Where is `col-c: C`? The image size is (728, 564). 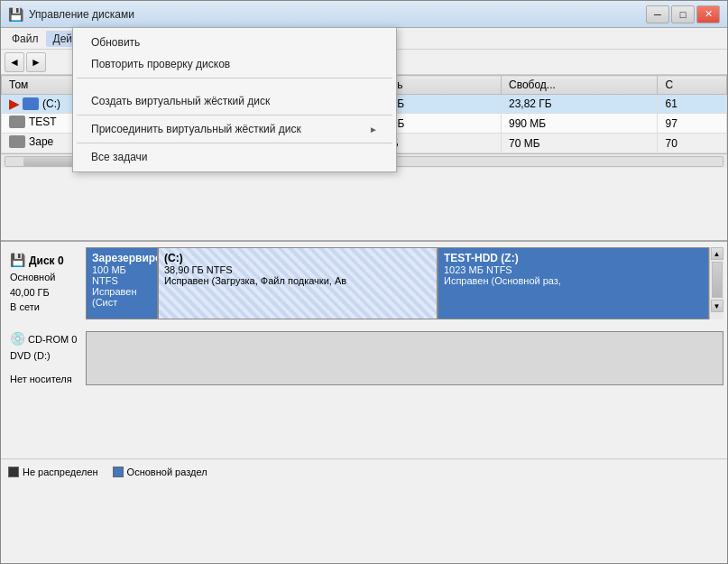
col-c: C is located at coordinates (693, 85).